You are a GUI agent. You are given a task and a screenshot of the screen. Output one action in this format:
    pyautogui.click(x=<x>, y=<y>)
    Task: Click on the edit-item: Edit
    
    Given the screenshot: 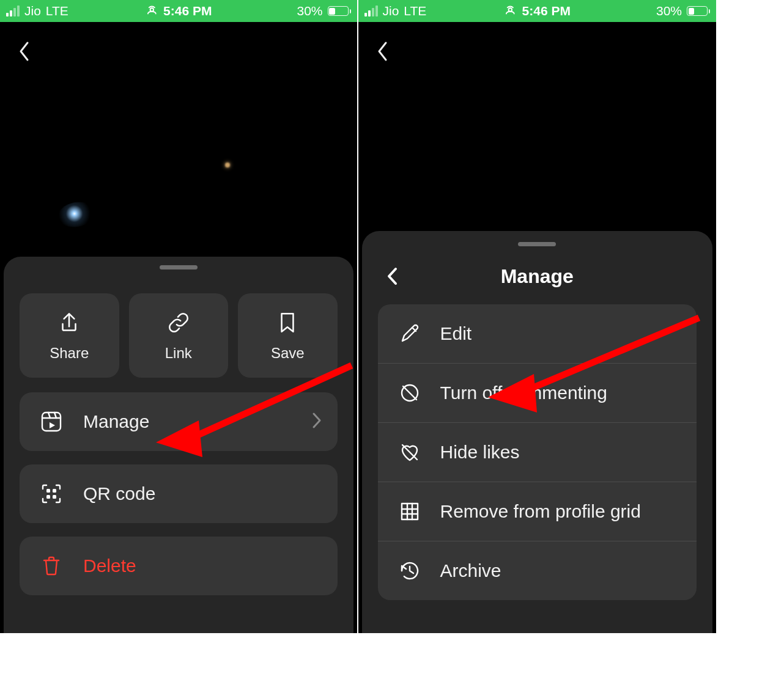 What is the action you would take?
    pyautogui.click(x=538, y=334)
    